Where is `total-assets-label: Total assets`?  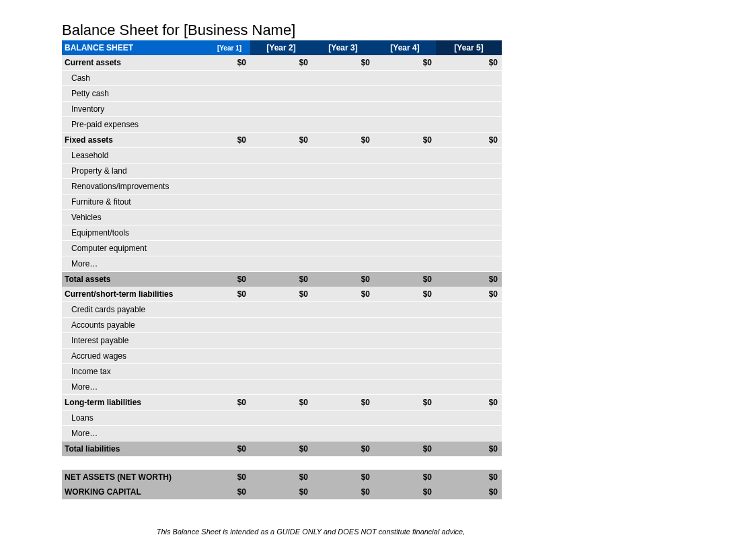
total-assets-label: Total assets is located at coordinates (135, 280).